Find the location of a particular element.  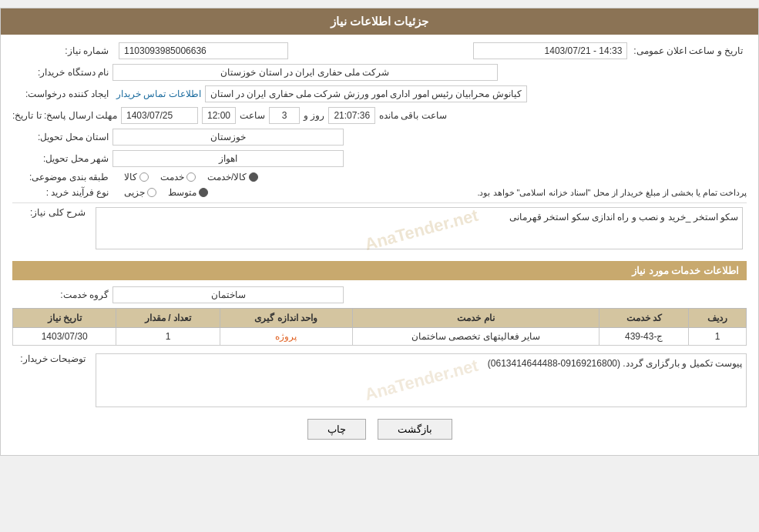

category-goods-radio is located at coordinates (144, 177).